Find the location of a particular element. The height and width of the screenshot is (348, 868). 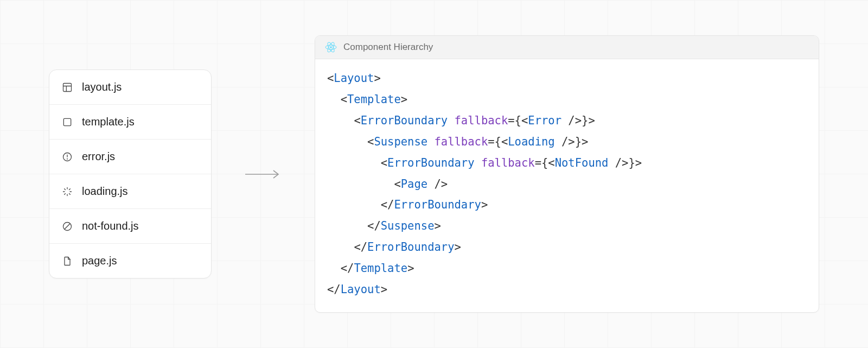

file-item-error: error.js is located at coordinates (130, 157).